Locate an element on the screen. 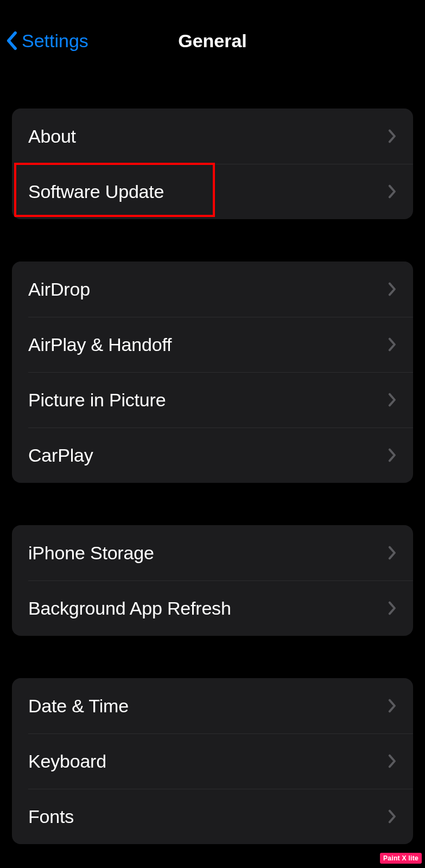 Image resolution: width=425 pixels, height=868 pixels. watermark-badge: Paint X lite is located at coordinates (401, 858).